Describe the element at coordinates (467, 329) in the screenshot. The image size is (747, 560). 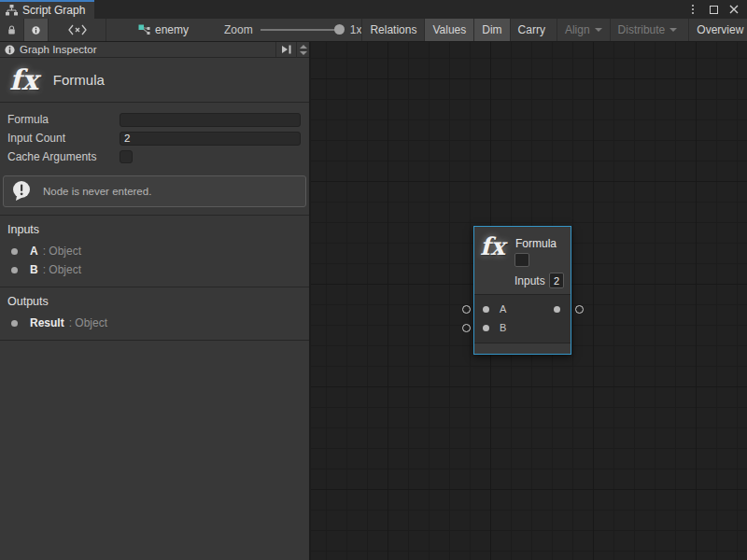
I see `external-port-ring-b` at that location.